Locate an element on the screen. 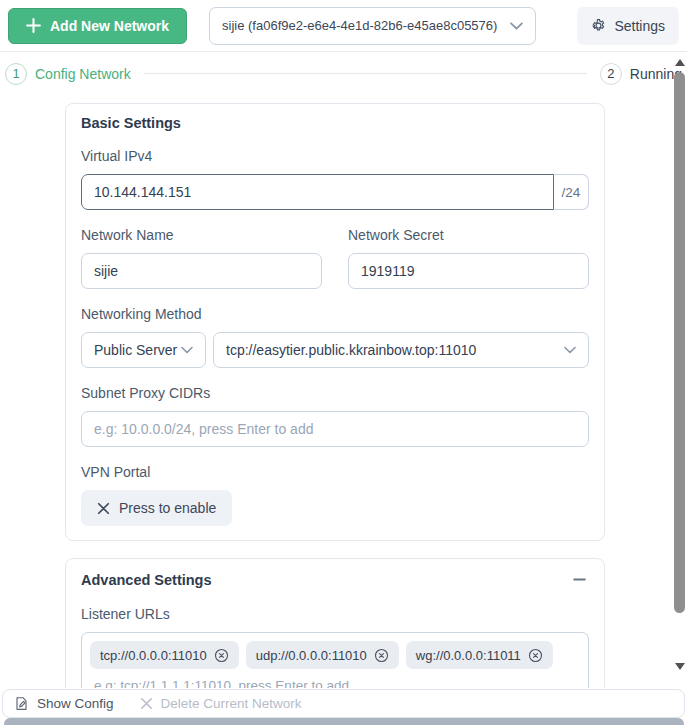 The height and width of the screenshot is (725, 687). network-select-dropdown: sijie (fa06f9e2-e6e4-4e1d-82b6-e45ae8c05… is located at coordinates (372, 26).